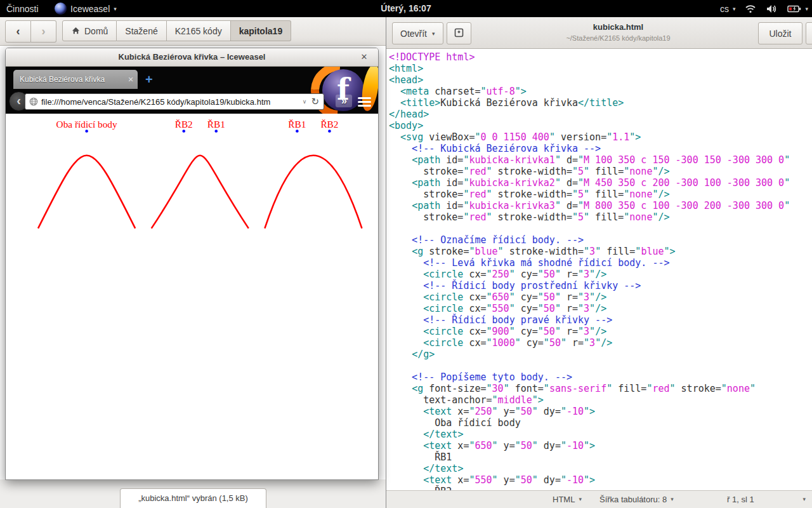 This screenshot has height=508, width=812. Describe the element at coordinates (600, 480) in the screenshot. I see `code-line: <text x="550" y="50" dy="-10">` at that location.